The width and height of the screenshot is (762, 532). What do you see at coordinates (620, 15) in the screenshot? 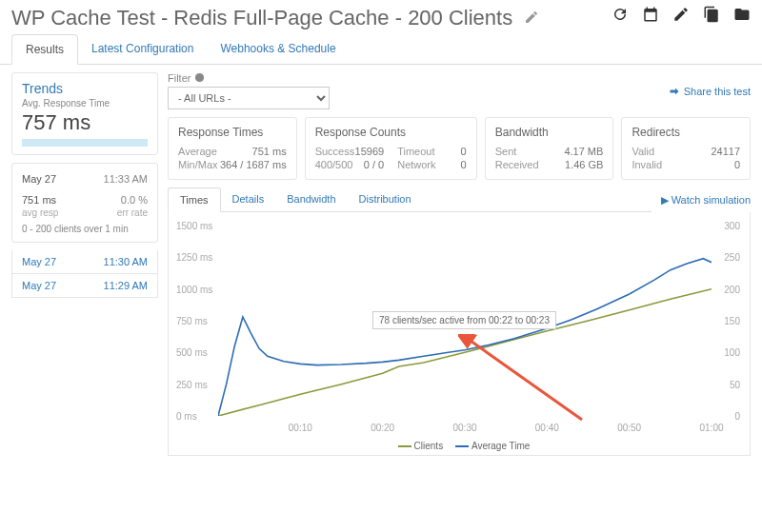
I see `refresh-icon` at bounding box center [620, 15].